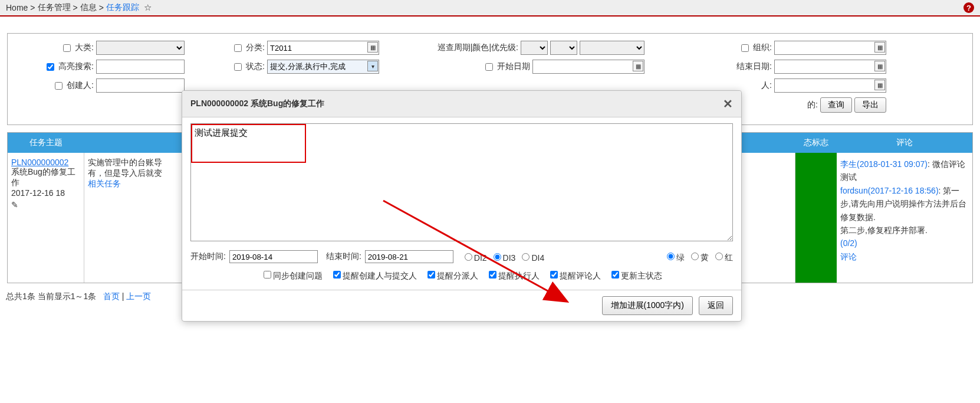 This screenshot has width=980, height=403. I want to click on related-task-link: 相关任务, so click(104, 184).